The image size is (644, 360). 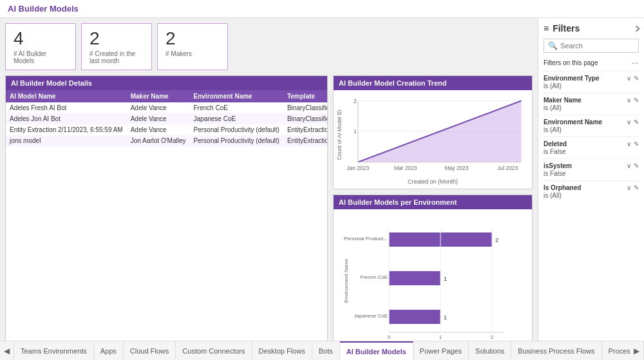 What do you see at coordinates (166, 130) in the screenshot?
I see `table-row: Entity Extraction 2/11/2023, 6:55:59 AMA…` at bounding box center [166, 130].